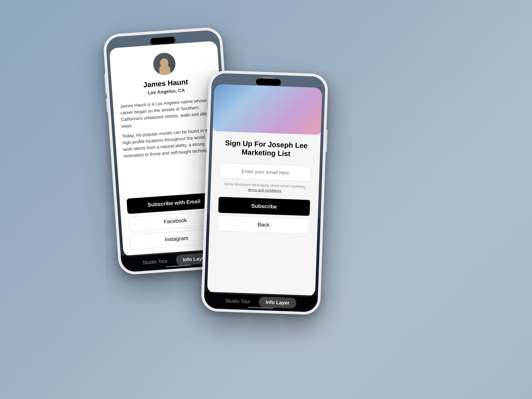 The width and height of the screenshot is (532, 399). I want to click on bio-paragraph-1: James Haunt is a Los Angeles native whos…, so click(168, 113).